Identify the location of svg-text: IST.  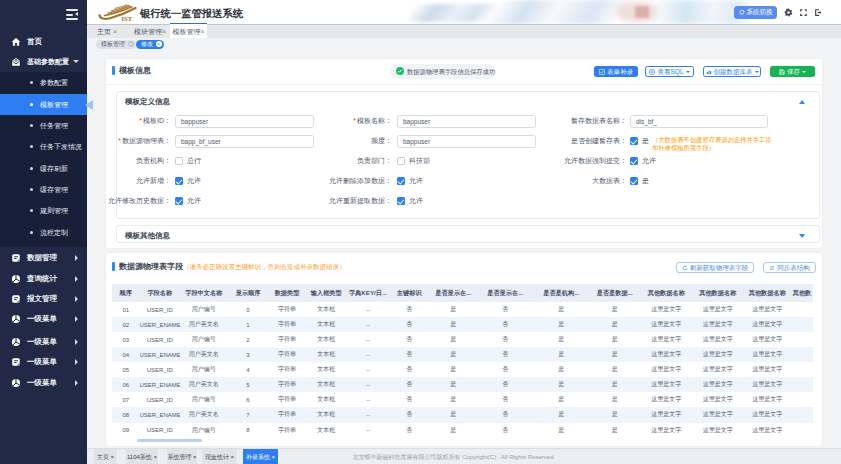
(128, 18).